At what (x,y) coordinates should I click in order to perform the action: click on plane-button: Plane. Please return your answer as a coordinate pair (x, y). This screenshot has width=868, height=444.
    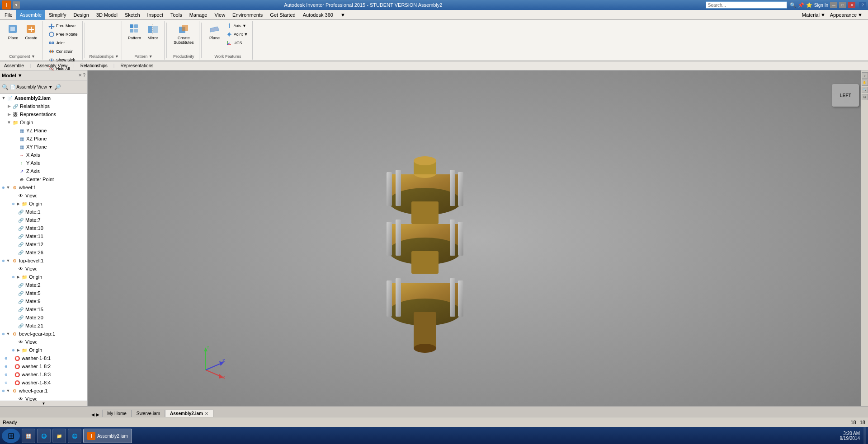
    Looking at the image, I should click on (215, 32).